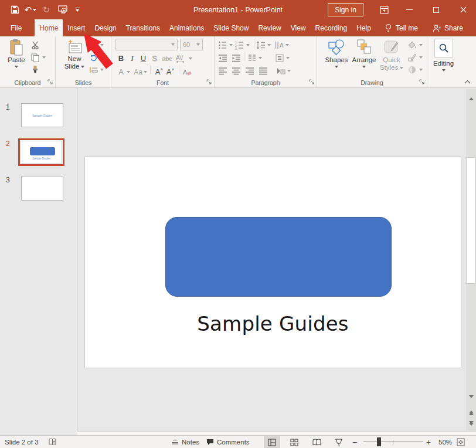 The height and width of the screenshot is (448, 476). Describe the element at coordinates (49, 28) in the screenshot. I see `tab-home: Home` at that location.